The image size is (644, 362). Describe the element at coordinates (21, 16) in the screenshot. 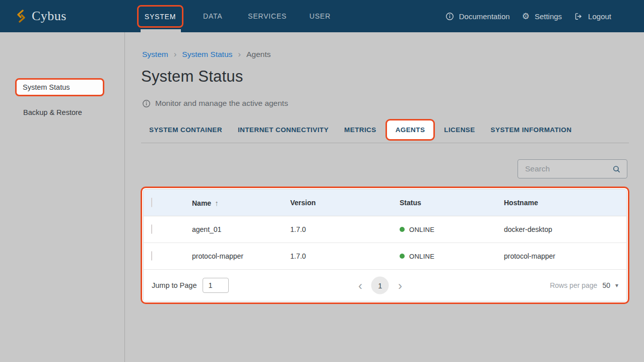

I see `cybus-logo-icon` at that location.